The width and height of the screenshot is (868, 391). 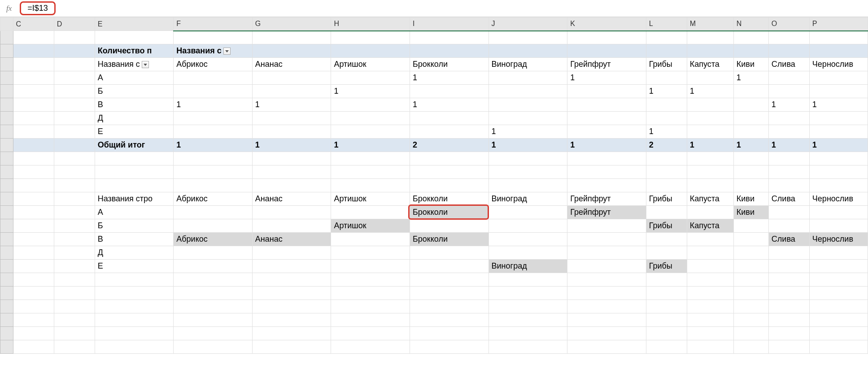 What do you see at coordinates (213, 51) in the screenshot?
I see `cell-F-1: Названия с` at bounding box center [213, 51].